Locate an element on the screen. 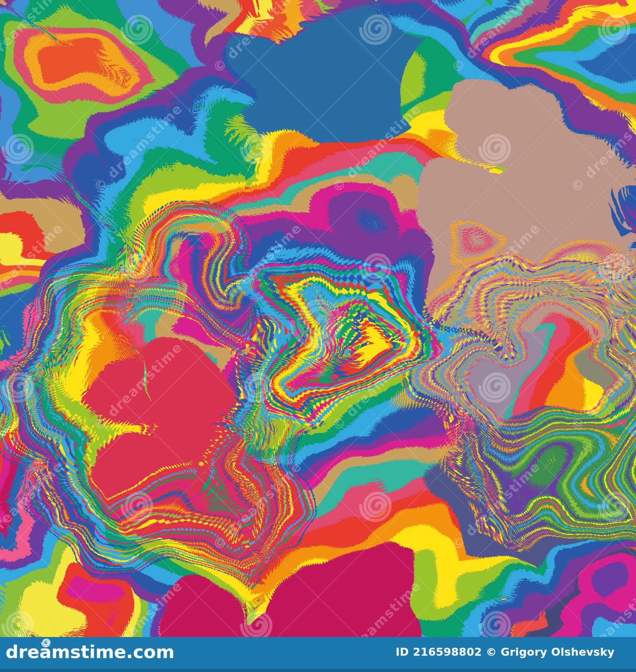 The image size is (636, 672). image-credit: ID 216598802 © Grigory Olshevsky is located at coordinates (505, 652).